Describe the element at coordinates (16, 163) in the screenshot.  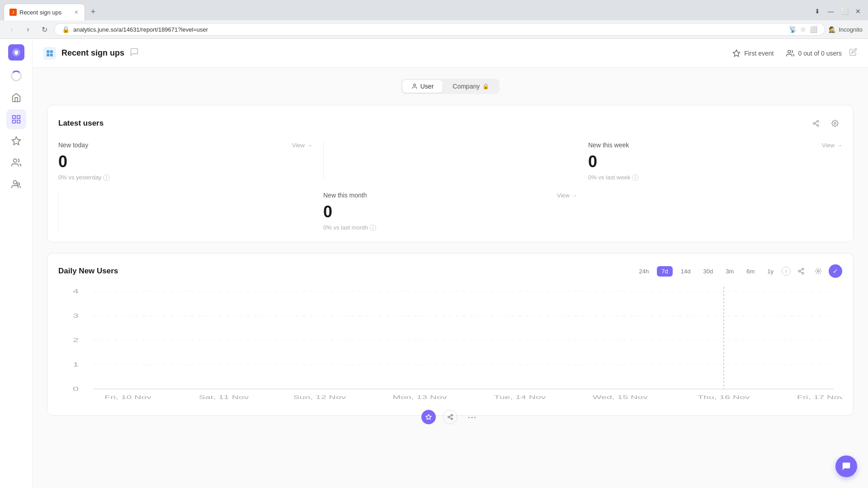
I see `sidebar-item-users` at that location.